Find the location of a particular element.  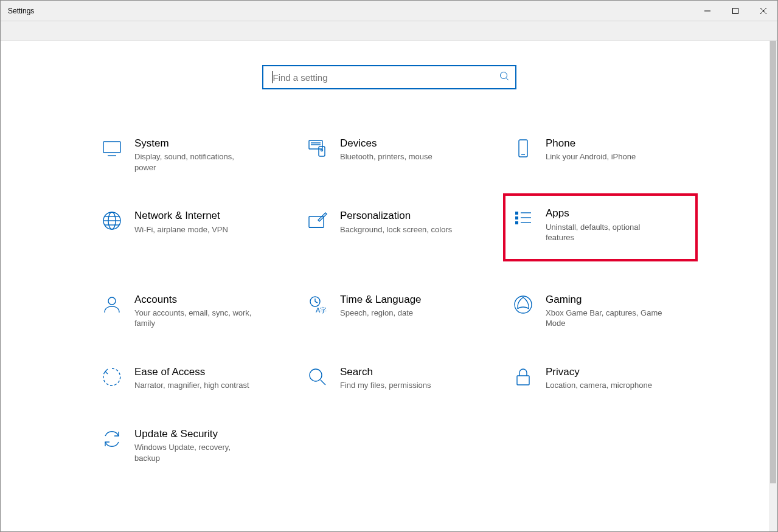

tile-desc: Speech, region, date is located at coordinates (381, 313).